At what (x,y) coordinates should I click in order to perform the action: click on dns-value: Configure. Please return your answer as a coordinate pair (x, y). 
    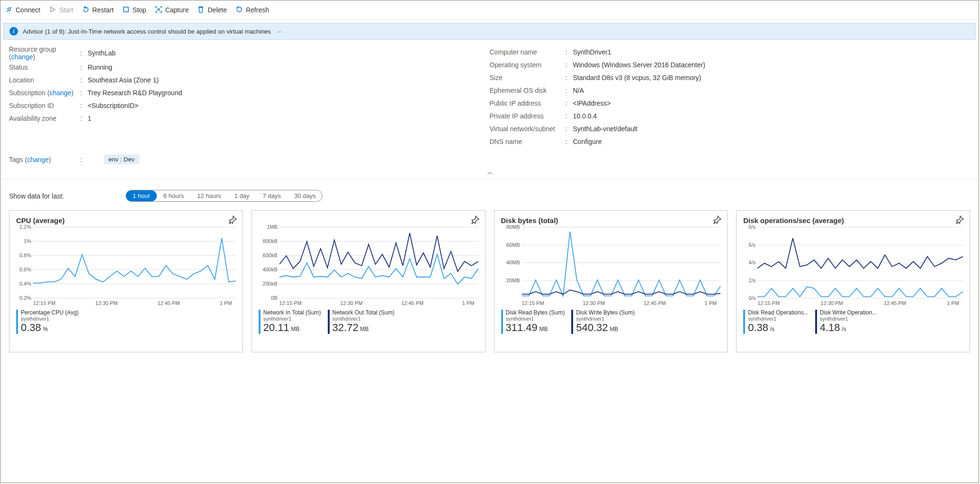
    Looking at the image, I should click on (587, 142).